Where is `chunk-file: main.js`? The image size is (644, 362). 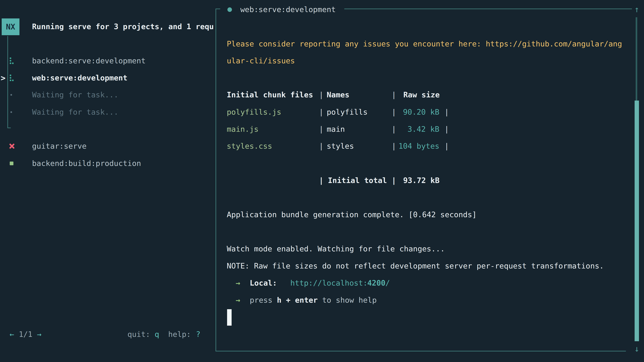 chunk-file: main.js is located at coordinates (242, 129).